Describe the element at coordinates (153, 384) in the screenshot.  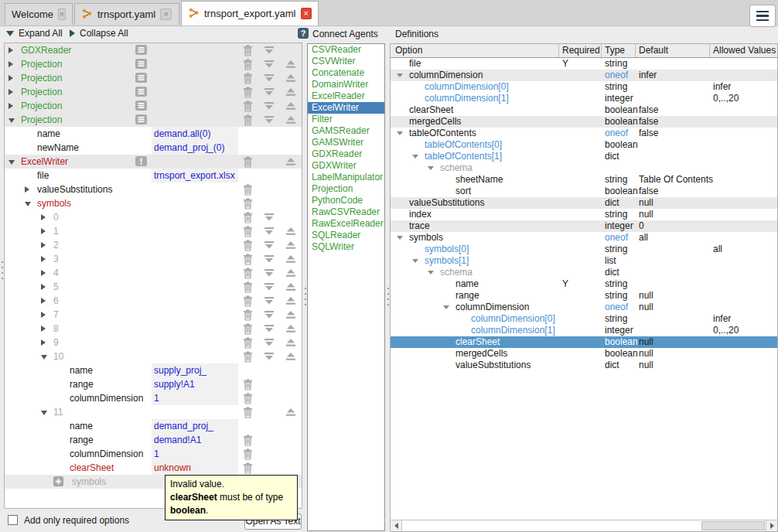
I see `tree-row-range: rangesupply!A1` at that location.